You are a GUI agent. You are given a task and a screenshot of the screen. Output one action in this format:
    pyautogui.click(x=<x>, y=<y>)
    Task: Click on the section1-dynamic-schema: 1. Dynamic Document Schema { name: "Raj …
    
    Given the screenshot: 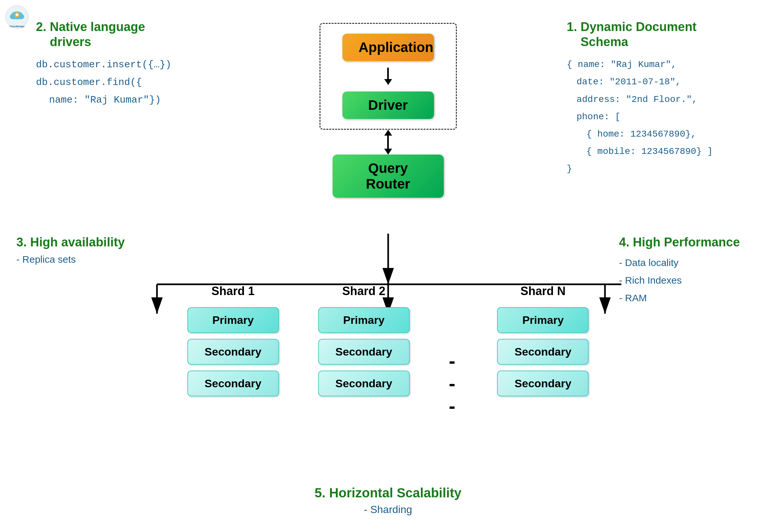 What is the action you would take?
    pyautogui.click(x=658, y=99)
    